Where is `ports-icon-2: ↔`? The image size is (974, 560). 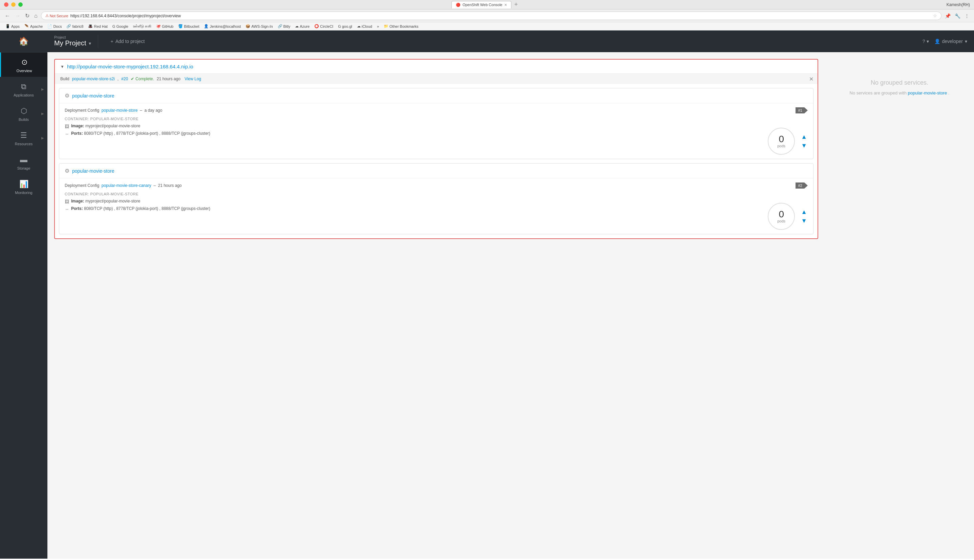 ports-icon-2: ↔ is located at coordinates (67, 209).